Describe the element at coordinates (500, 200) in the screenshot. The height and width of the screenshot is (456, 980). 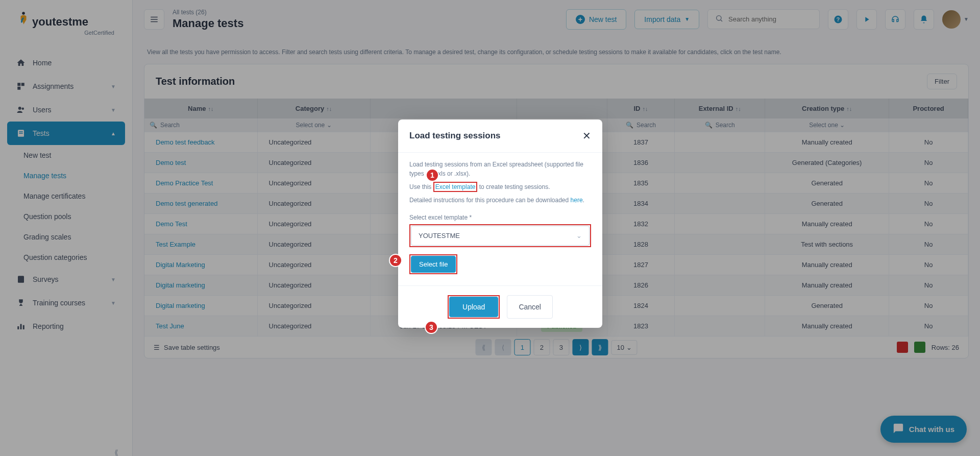
I see `modal-text-3: Detailed instructions for this procedure…` at that location.